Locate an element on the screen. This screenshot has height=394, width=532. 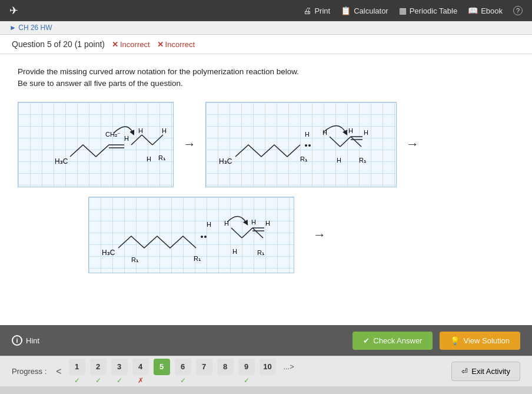
check-3: ✓ is located at coordinates (119, 380).